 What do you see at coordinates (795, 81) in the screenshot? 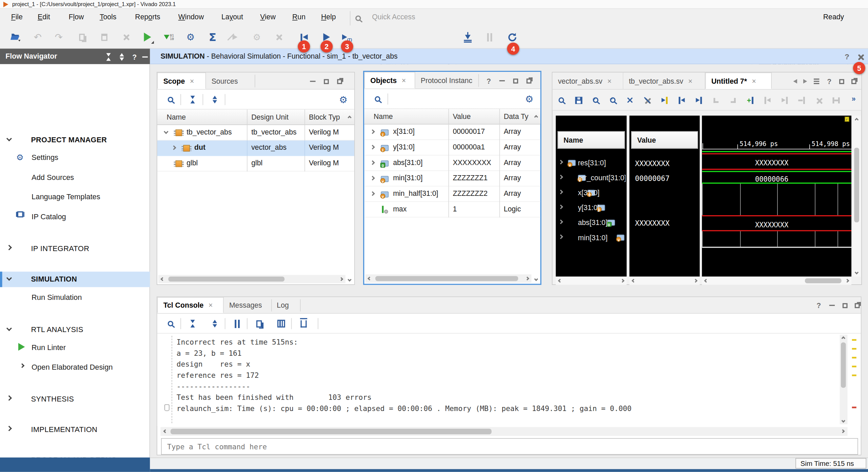
I see `tab-scroll-left-icon` at bounding box center [795, 81].